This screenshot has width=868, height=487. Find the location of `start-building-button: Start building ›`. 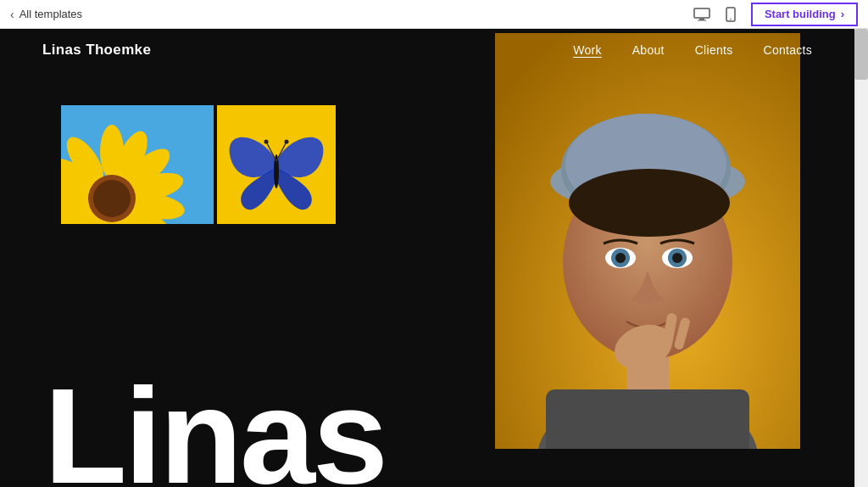

start-building-button: Start building › is located at coordinates (804, 14).